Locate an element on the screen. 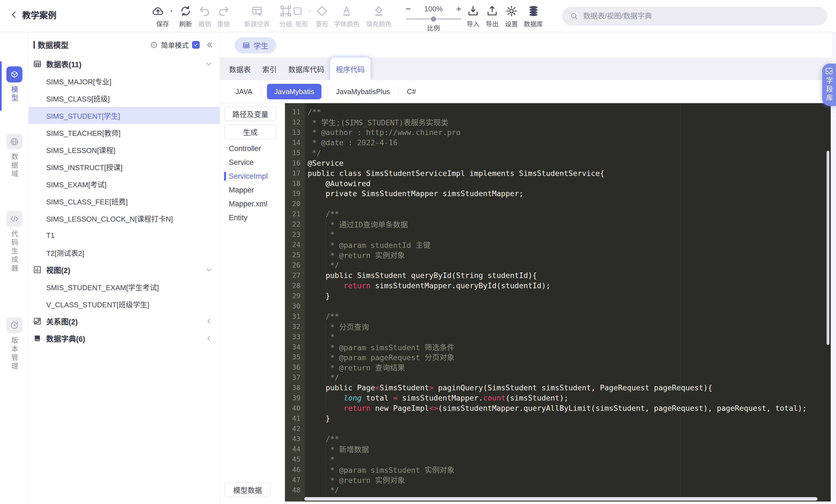 The width and height of the screenshot is (836, 504). code-nav-item: Mapper.xml is located at coordinates (252, 204).